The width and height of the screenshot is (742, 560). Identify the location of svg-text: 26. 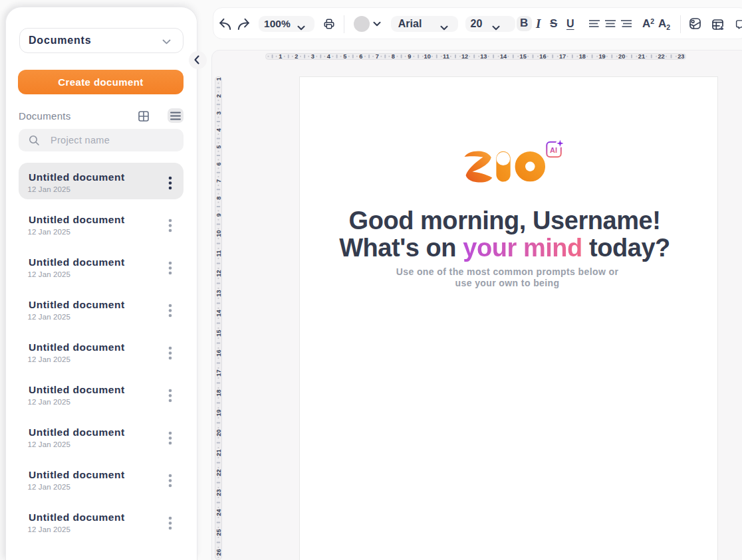
(219, 552).